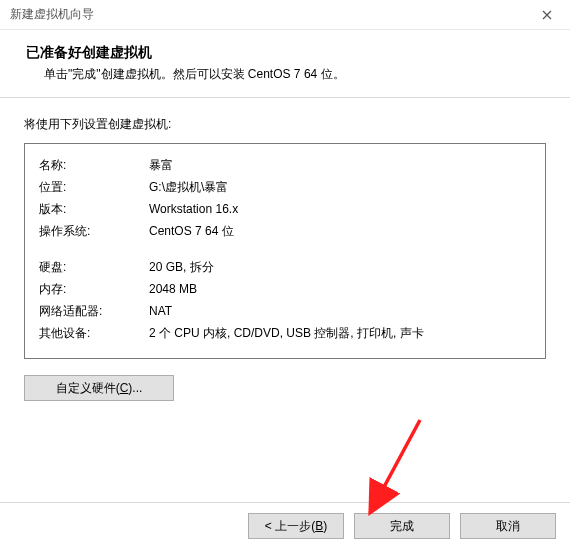 This screenshot has height=551, width=570. I want to click on summary-value: 暴富, so click(340, 165).